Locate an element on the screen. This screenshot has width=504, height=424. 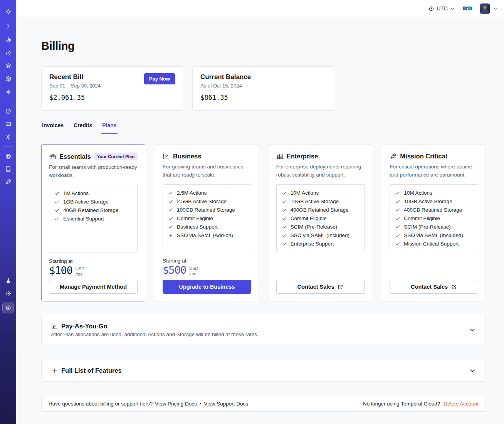
usage-icon is located at coordinates (8, 111).